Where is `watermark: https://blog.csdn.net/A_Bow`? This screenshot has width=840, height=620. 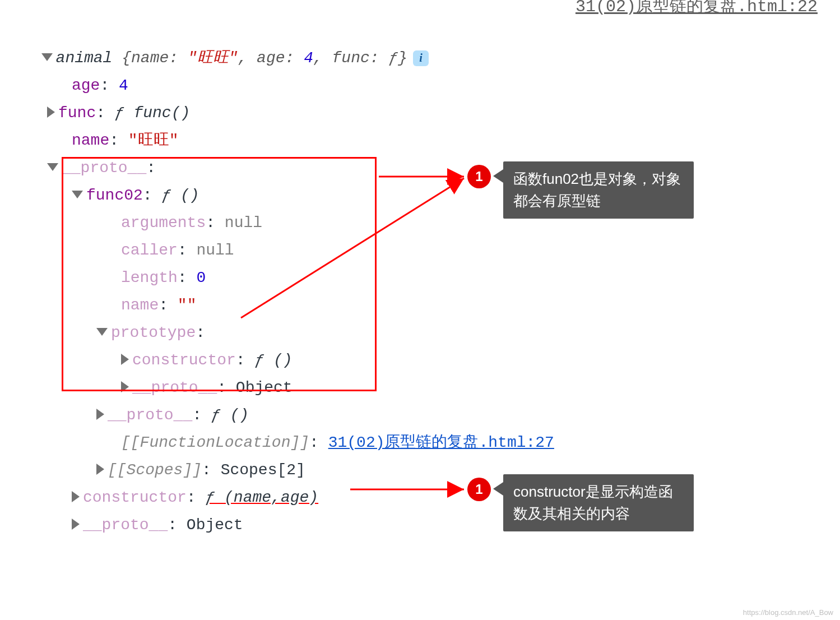
watermark: https://blog.csdn.net/A_Bow is located at coordinates (788, 612).